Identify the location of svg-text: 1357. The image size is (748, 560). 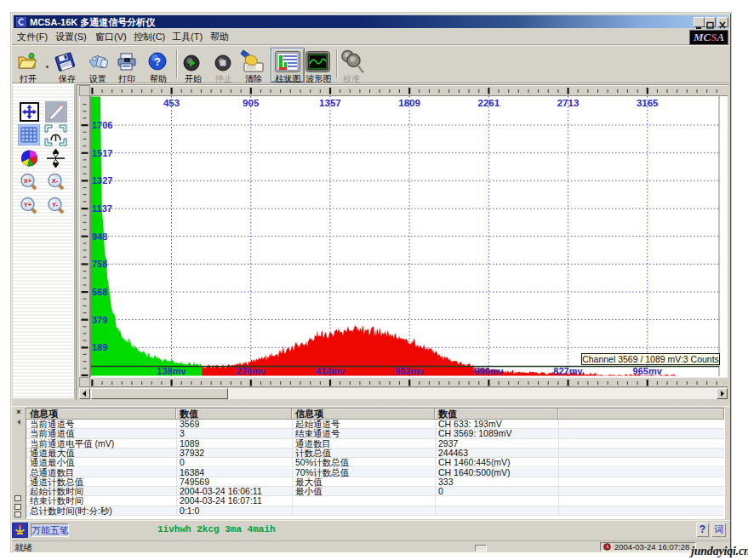
(330, 103).